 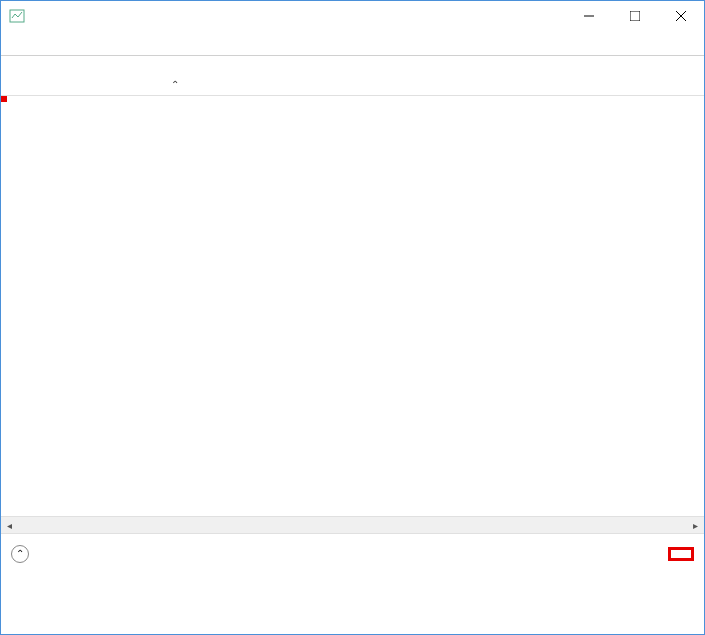 I want to click on taskmgr-icon, so click(x=17, y=16).